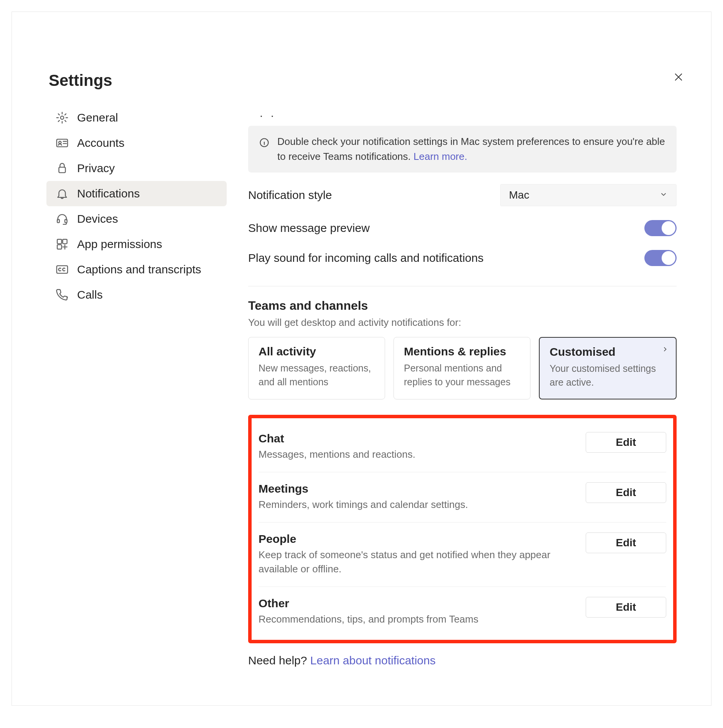 The height and width of the screenshot is (728, 723). I want to click on card-desc: Personal mentions and replies to your me…, so click(462, 375).